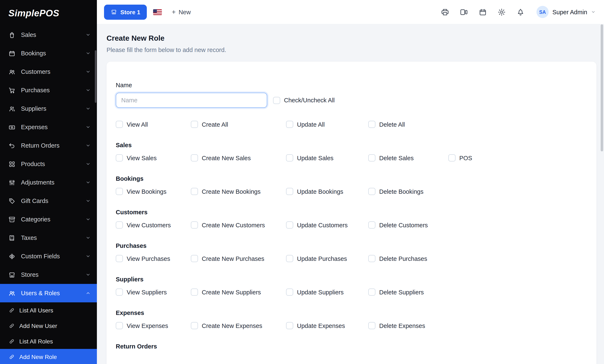 The height and width of the screenshot is (364, 604). What do you see at coordinates (327, 225) in the screenshot?
I see `permission-checkbox: Update Customers` at bounding box center [327, 225].